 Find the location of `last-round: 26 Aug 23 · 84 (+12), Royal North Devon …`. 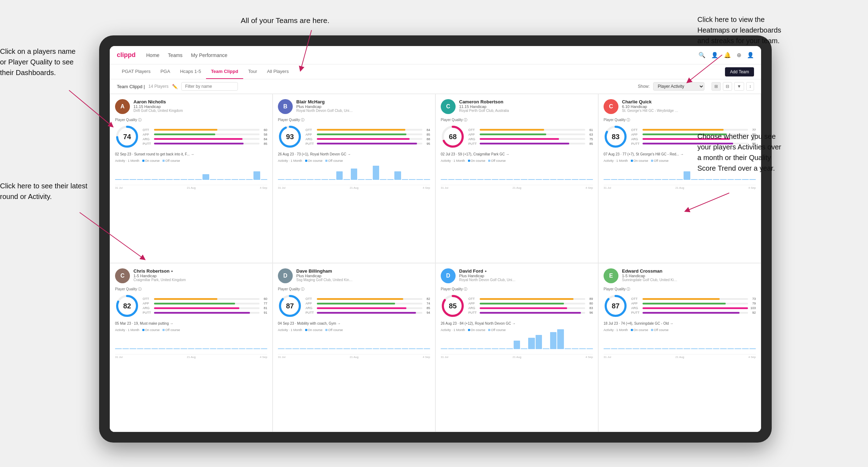

last-round: 26 Aug 23 · 84 (+12), Royal North Devon … is located at coordinates (517, 324).